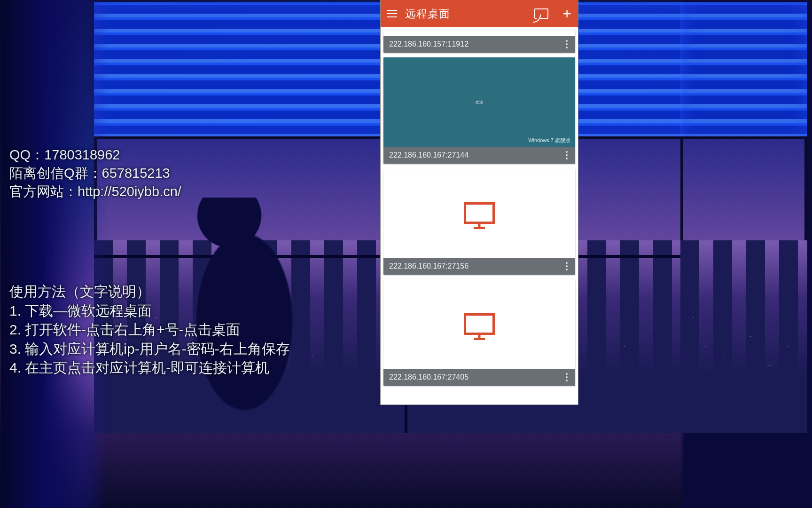 The image size is (812, 508). I want to click on connection-address: 222.186.160.167:27144, so click(476, 155).